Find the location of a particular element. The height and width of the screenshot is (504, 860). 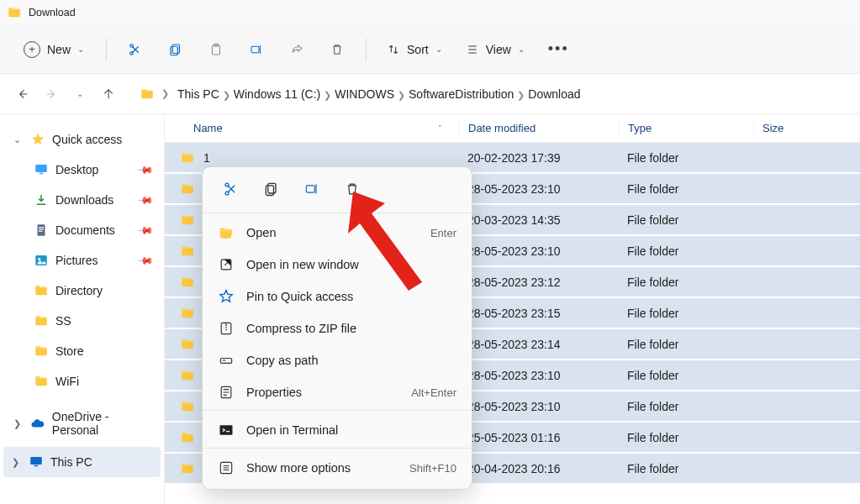

pictures-icon is located at coordinates (41, 260).